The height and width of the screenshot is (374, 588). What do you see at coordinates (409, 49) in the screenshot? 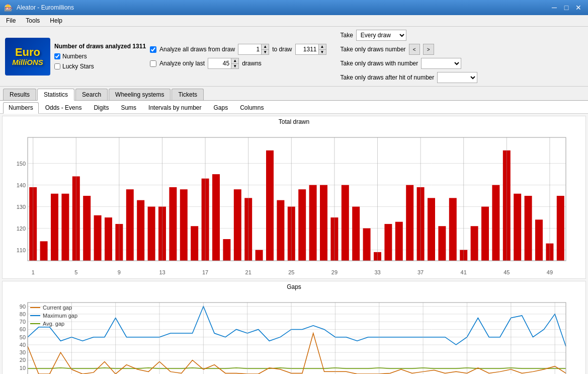
I see `take-draws-number-row: Take only draws number < >` at bounding box center [409, 49].